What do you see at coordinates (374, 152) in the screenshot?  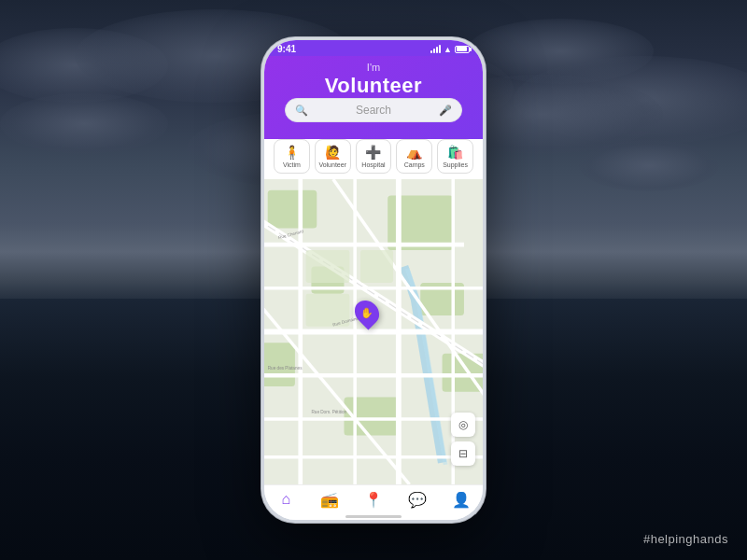 I see `hospital-icon: ➕` at bounding box center [374, 152].